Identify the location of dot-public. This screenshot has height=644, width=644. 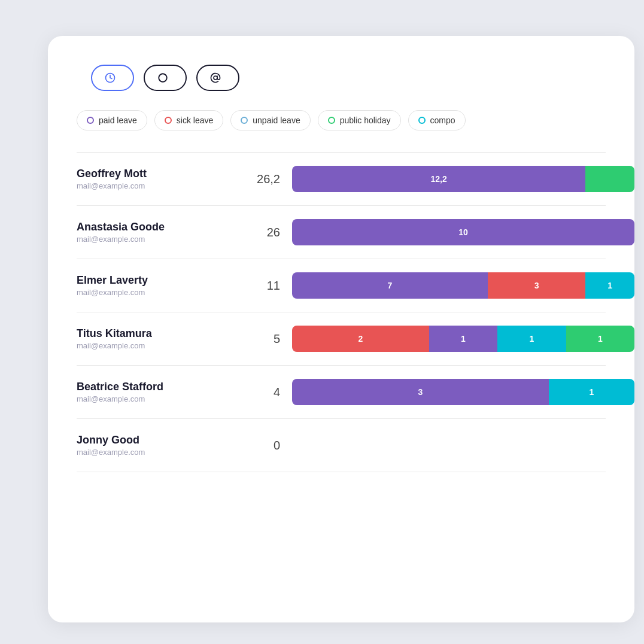
(332, 120).